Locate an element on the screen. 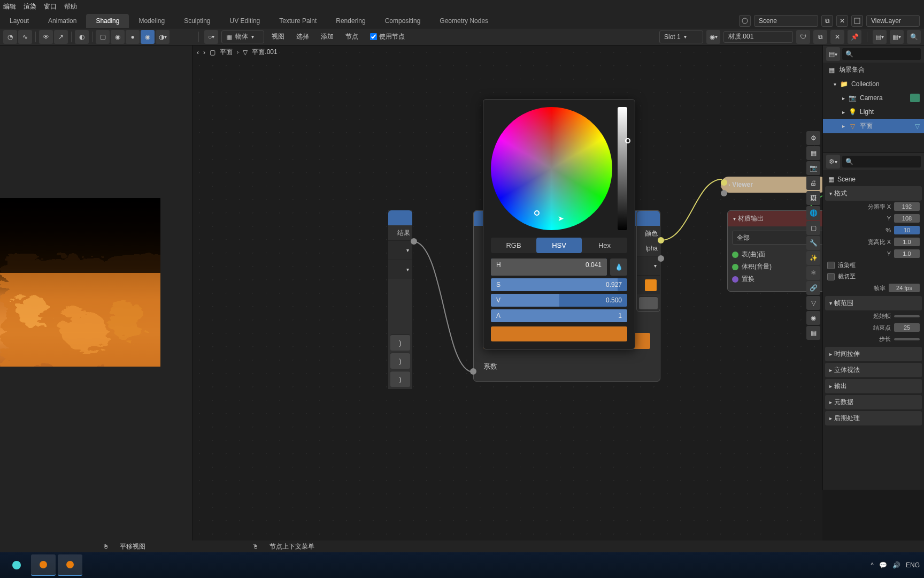 The width and height of the screenshot is (924, 578). search-icon: 🔍 is located at coordinates (914, 37).